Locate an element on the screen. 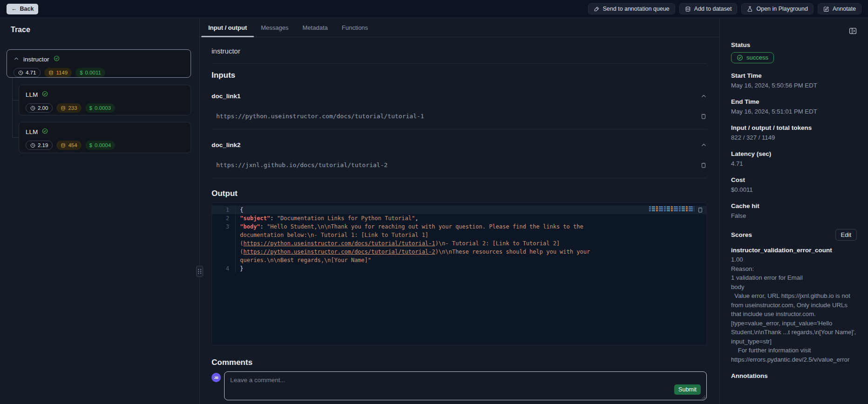  score-value: 1.00 is located at coordinates (794, 260).